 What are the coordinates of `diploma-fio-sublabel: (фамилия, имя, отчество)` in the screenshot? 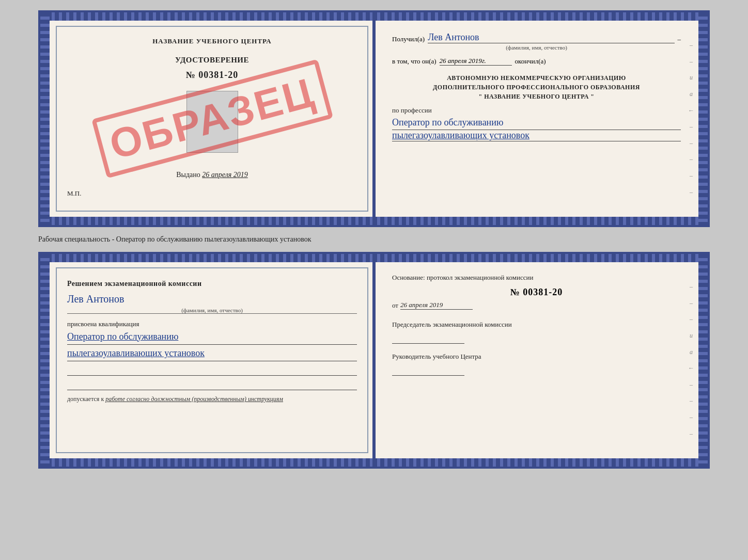 It's located at (212, 311).